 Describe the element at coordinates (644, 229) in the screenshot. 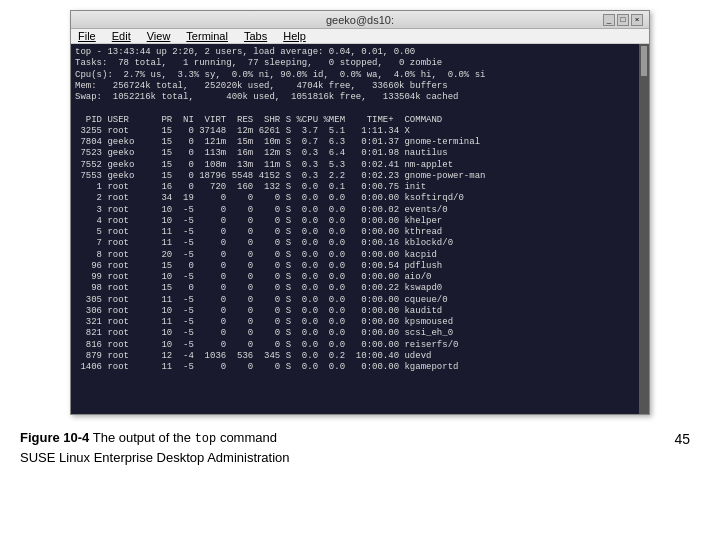

I see `scrollbar` at that location.